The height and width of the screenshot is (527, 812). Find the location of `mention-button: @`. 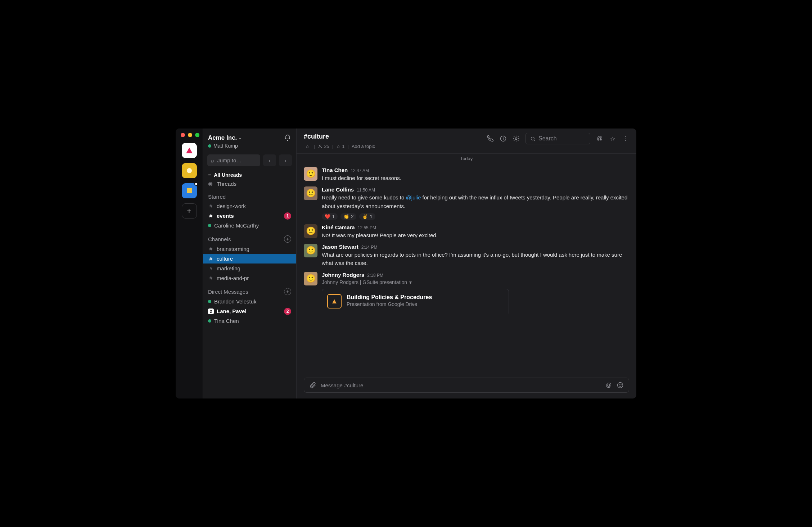

mention-button: @ is located at coordinates (609, 385).